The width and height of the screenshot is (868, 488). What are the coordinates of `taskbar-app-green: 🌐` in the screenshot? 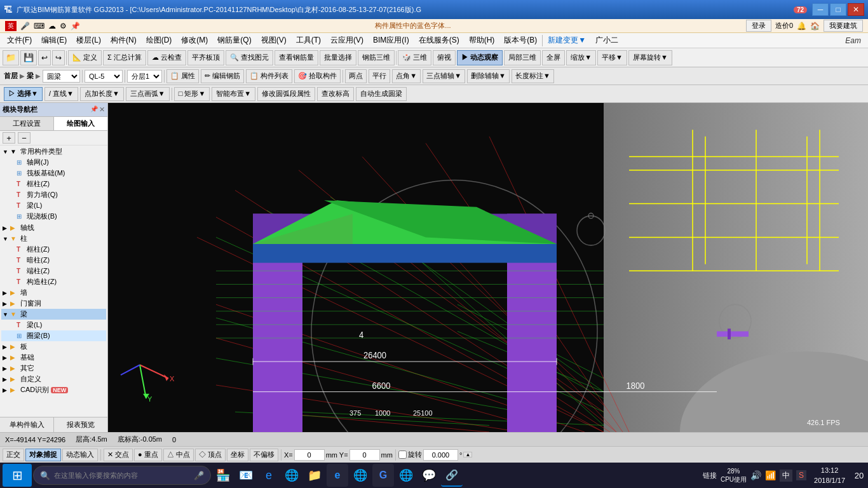 It's located at (360, 475).